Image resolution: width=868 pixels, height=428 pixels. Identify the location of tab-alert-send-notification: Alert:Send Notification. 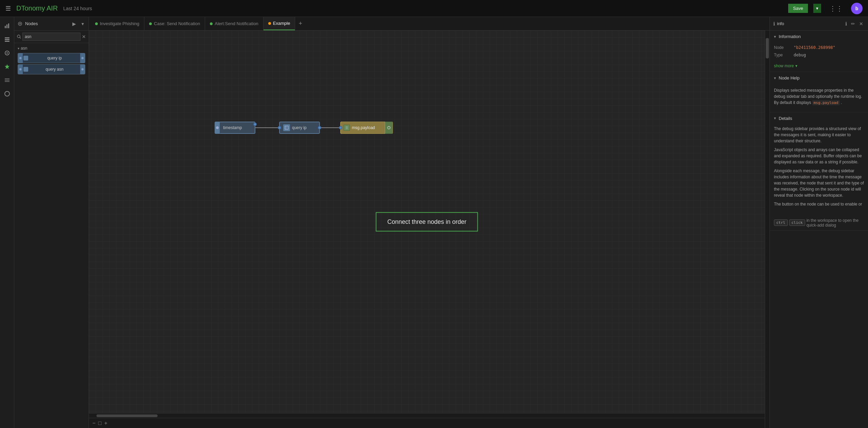
(234, 24).